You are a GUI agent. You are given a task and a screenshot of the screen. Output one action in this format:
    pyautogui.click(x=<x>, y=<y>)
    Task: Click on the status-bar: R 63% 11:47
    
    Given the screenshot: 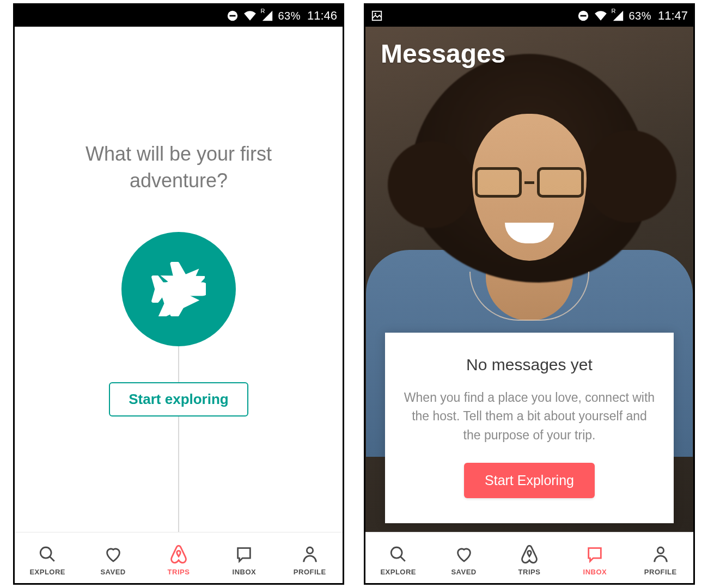 What is the action you would take?
    pyautogui.click(x=529, y=16)
    